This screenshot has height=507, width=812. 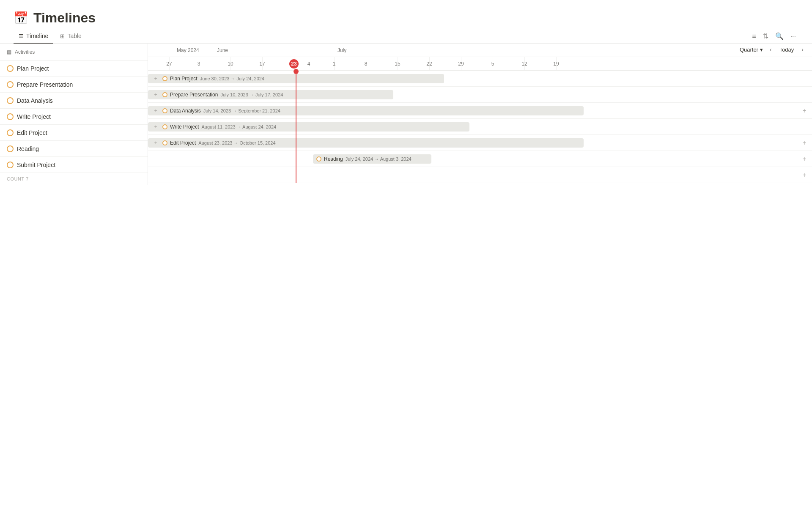 What do you see at coordinates (35, 101) in the screenshot?
I see `task-name-3: Data Analysis` at bounding box center [35, 101].